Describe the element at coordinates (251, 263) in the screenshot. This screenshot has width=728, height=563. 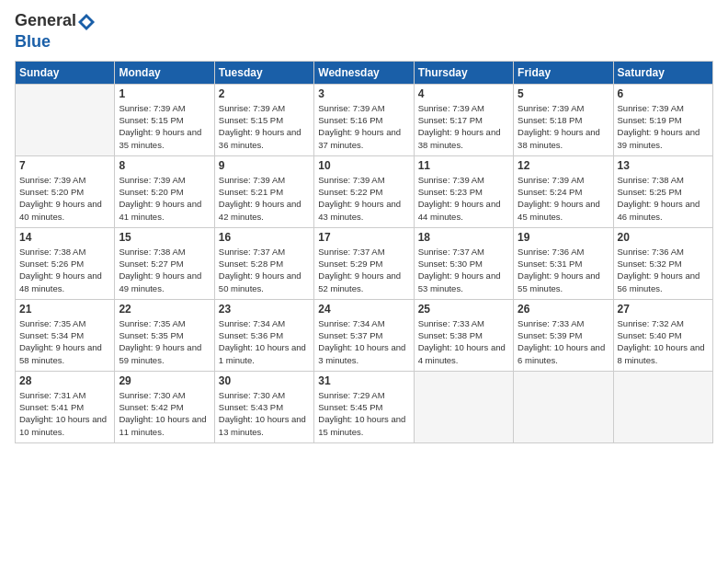
I see `sunset: Sunset: 5:28 PM` at that location.